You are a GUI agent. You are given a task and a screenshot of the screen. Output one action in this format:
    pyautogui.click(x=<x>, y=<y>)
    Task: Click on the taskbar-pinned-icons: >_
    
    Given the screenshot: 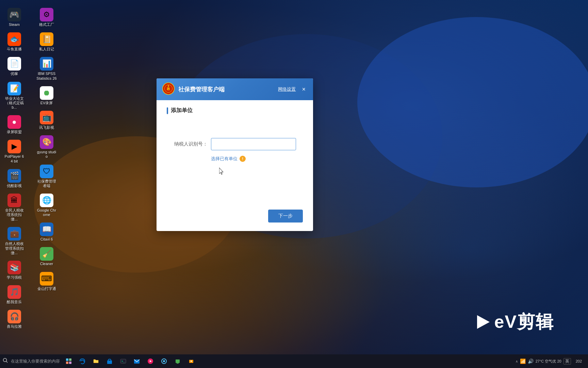 What is the action you would take?
    pyautogui.click(x=130, y=361)
    